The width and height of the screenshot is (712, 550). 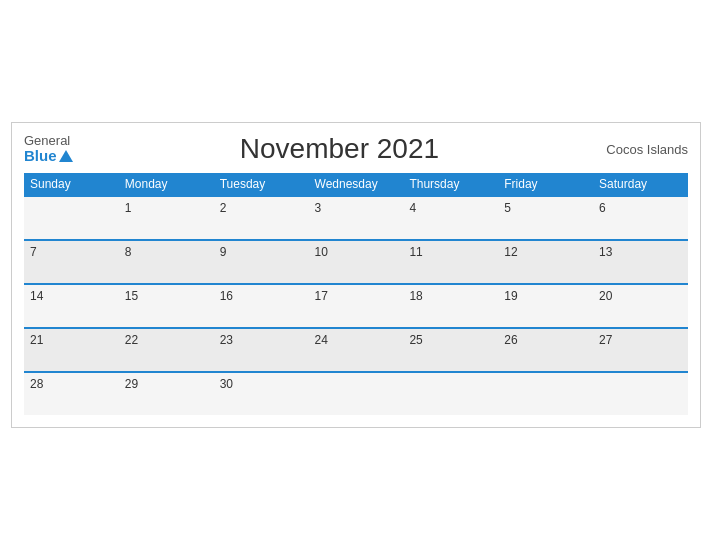 What do you see at coordinates (166, 262) in the screenshot?
I see `calendar-day-cell: 8` at bounding box center [166, 262].